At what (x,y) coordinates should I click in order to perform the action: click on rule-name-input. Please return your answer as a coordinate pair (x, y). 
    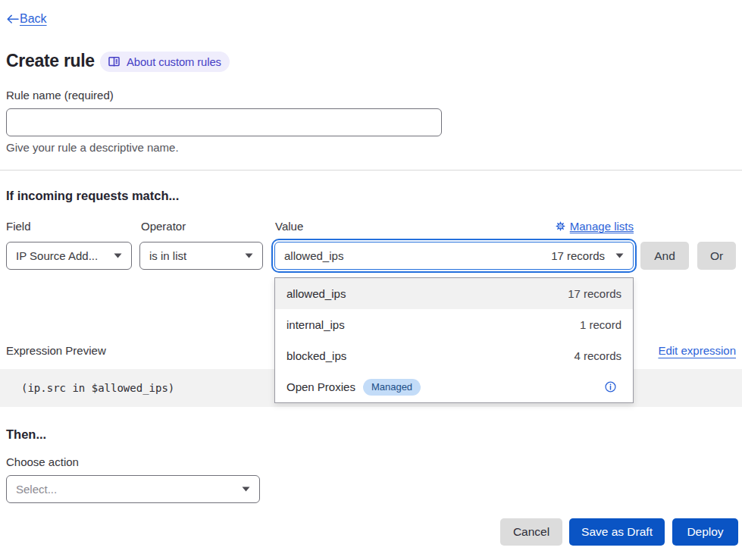
    Looking at the image, I should click on (224, 123).